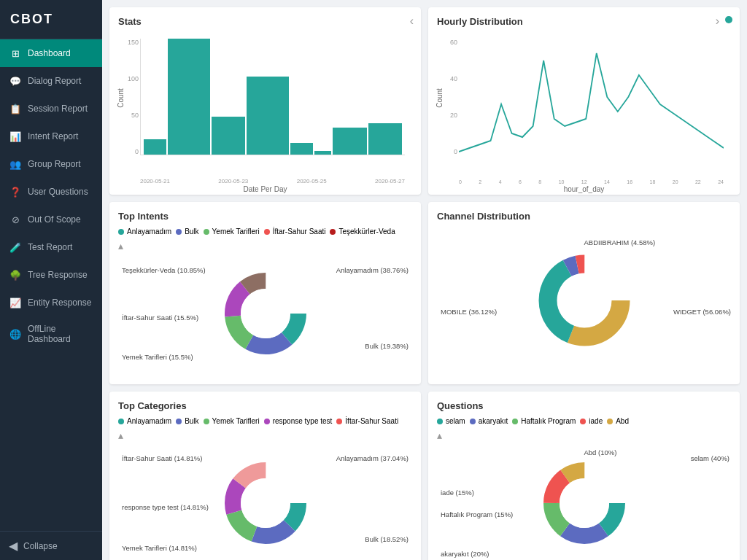 The width and height of the screenshot is (747, 560). Describe the element at coordinates (41, 546) in the screenshot. I see `collapse-label: Collapse` at that location.